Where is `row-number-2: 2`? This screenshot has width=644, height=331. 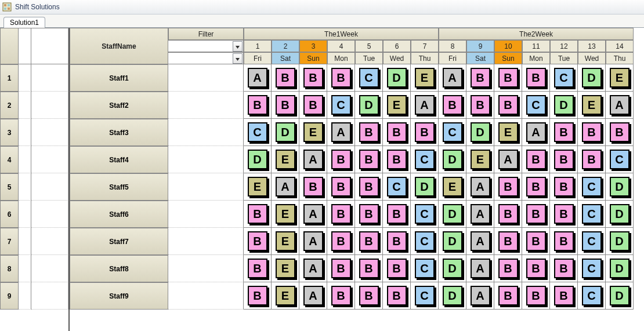 row-number-2: 2 is located at coordinates (9, 106).